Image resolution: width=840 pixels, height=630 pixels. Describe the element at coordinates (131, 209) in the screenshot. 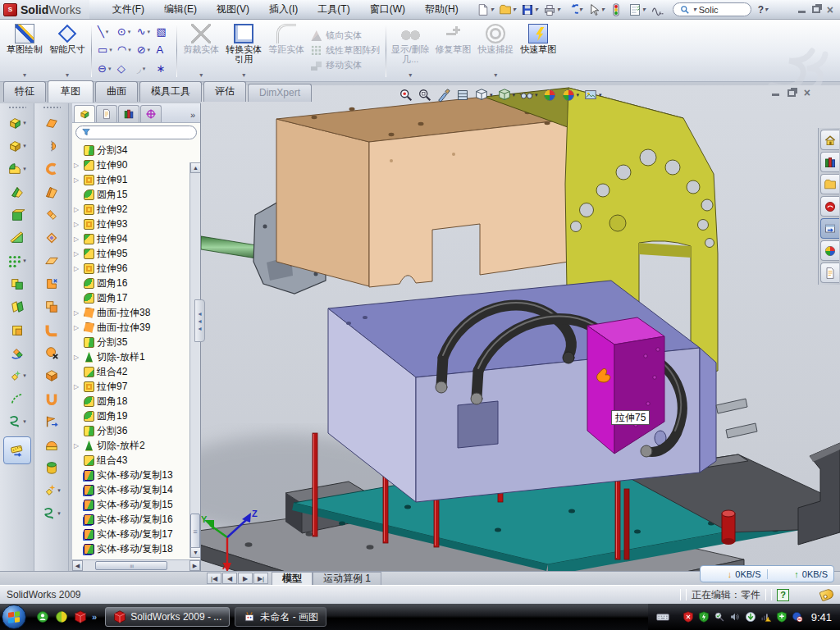

I see `feature-tree-item: ▷拉伸92` at that location.